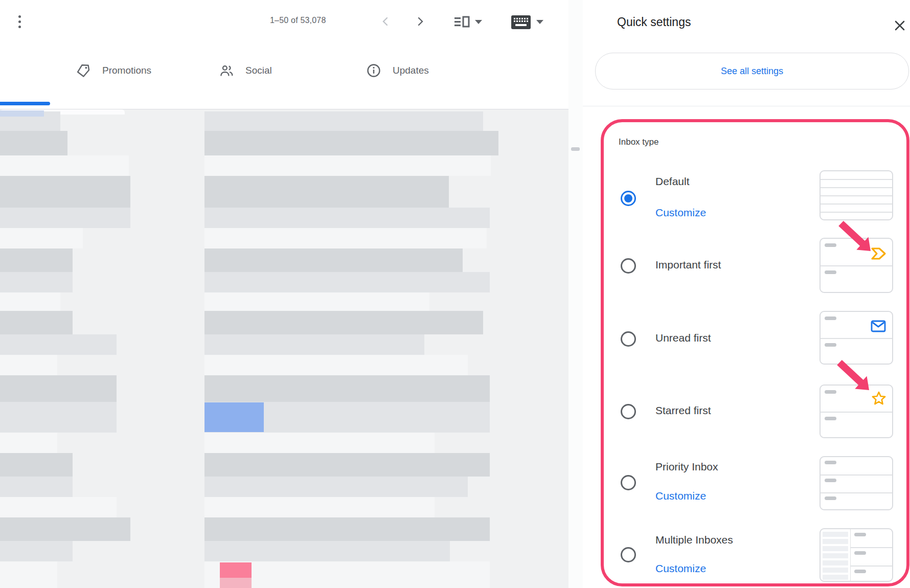  I want to click on option-multiple-radio, so click(628, 555).